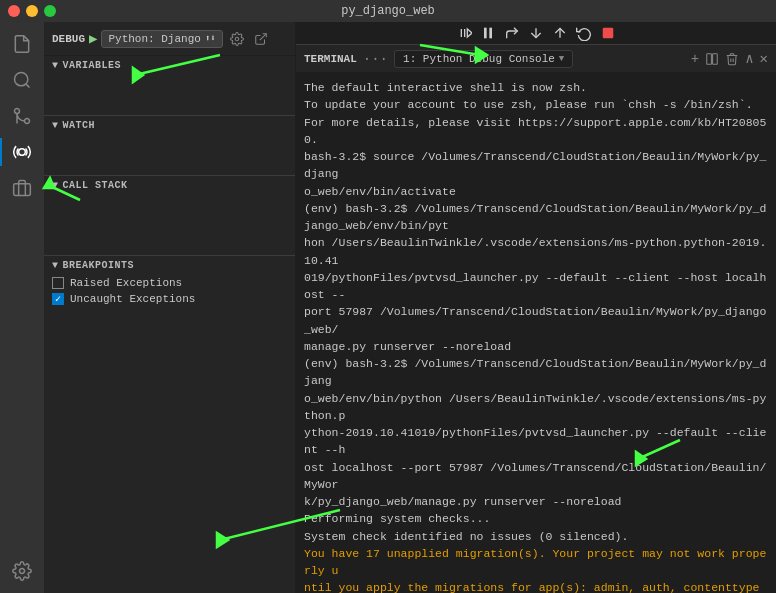 Image resolution: width=776 pixels, height=593 pixels. Describe the element at coordinates (764, 58) in the screenshot. I see `close-terminal-button: ✕` at that location.